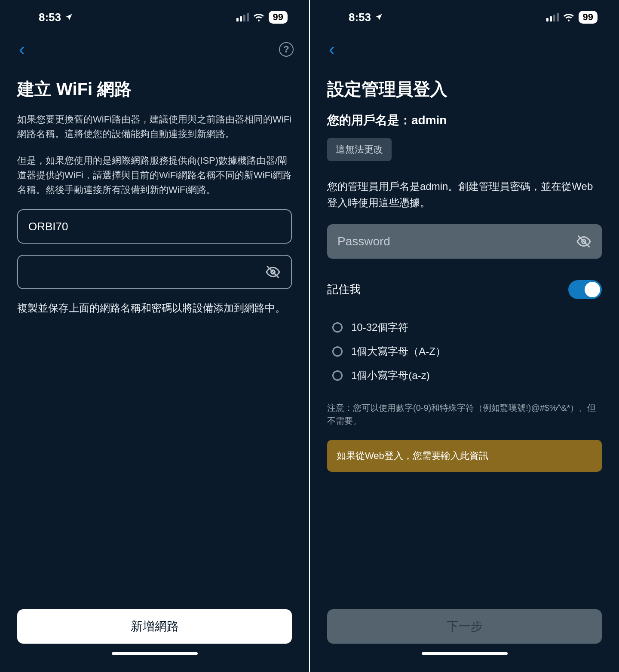  What do you see at coordinates (390, 376) in the screenshot?
I see `rule-text: 1個小寫字母(a-z)` at bounding box center [390, 376].